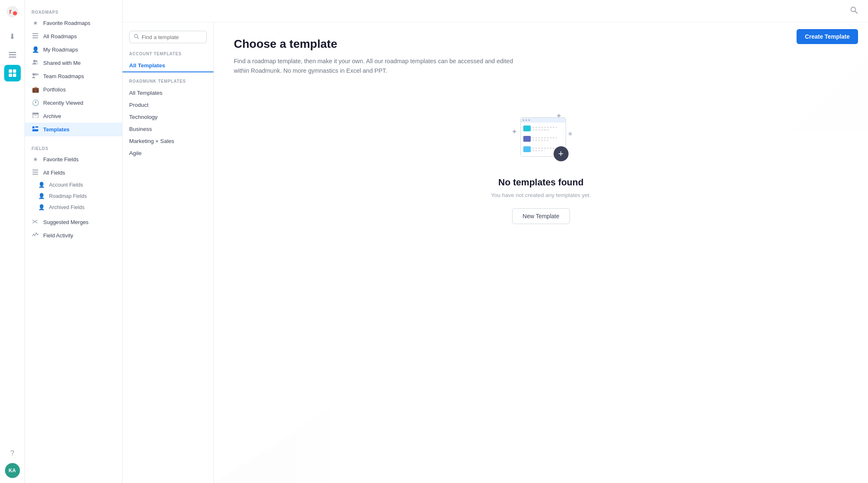 The width and height of the screenshot is (868, 483). Describe the element at coordinates (35, 116) in the screenshot. I see `archive-icon` at that location.